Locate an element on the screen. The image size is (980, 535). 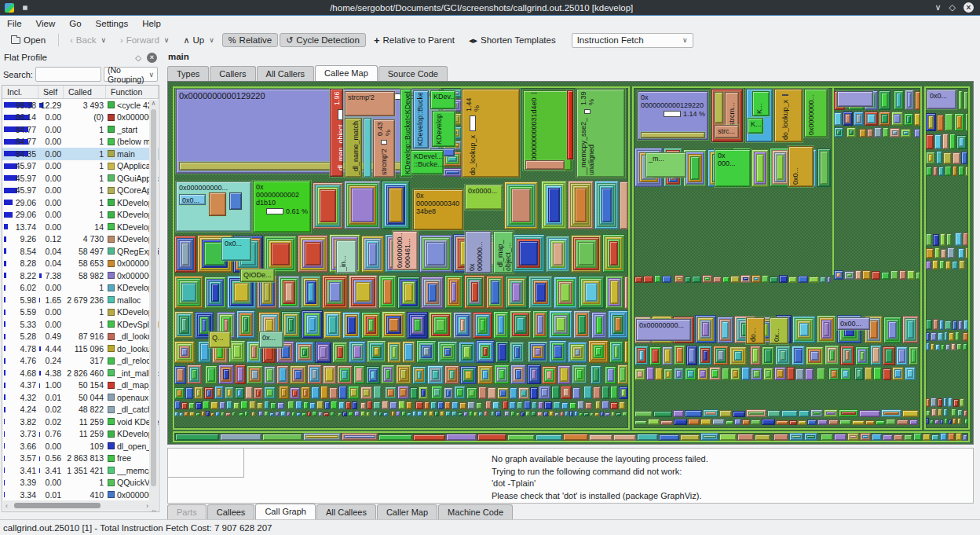
menu-go: Go is located at coordinates (75, 24).